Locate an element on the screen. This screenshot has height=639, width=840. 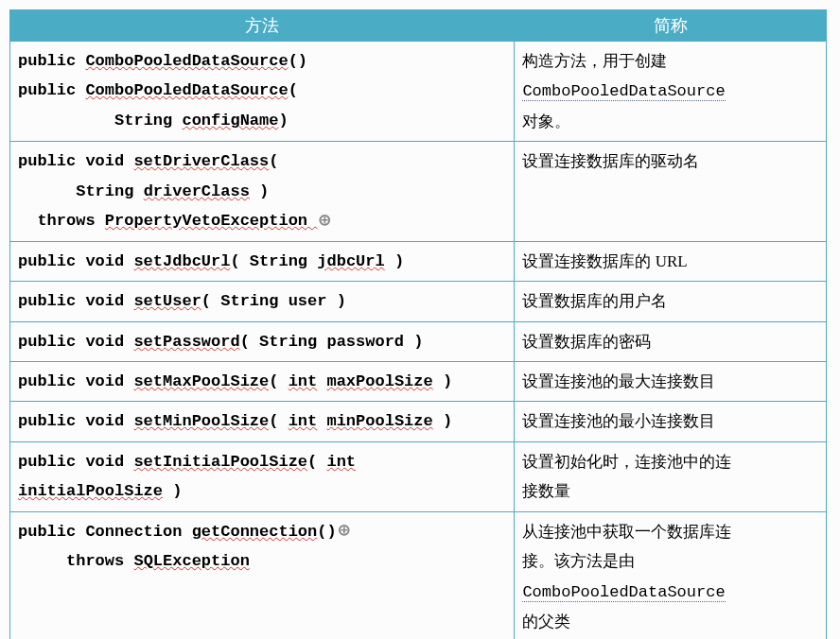
table-row: public void setUser( String user )设置数据库的… is located at coordinates (418, 302).